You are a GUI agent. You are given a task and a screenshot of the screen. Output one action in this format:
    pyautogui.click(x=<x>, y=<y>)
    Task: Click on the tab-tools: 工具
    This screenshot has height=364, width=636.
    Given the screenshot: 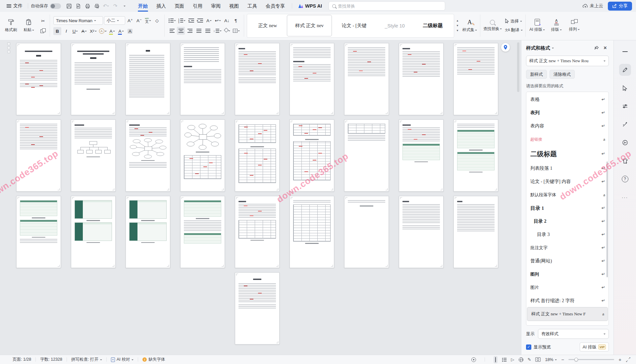 What is the action you would take?
    pyautogui.click(x=252, y=6)
    